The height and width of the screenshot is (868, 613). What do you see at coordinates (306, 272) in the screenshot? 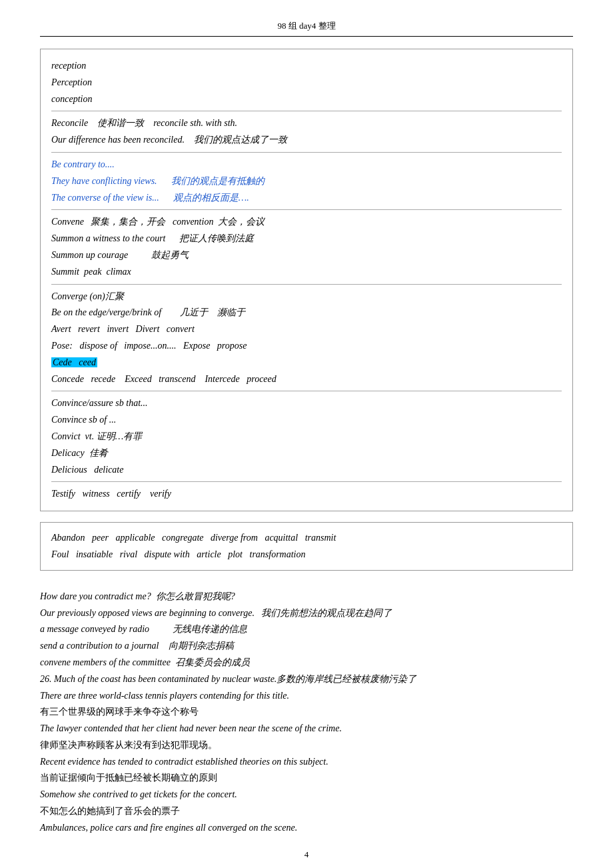
I see `line-summit: Summit peak climax` at bounding box center [306, 272].